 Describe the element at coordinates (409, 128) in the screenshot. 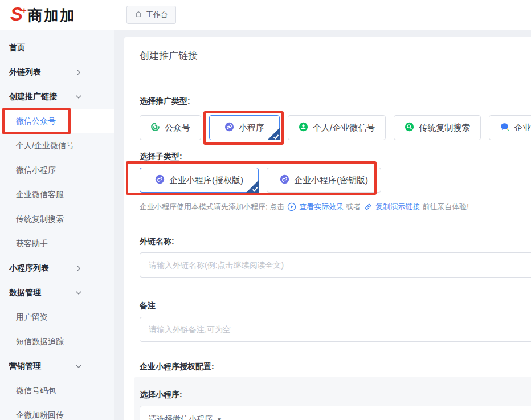

I see `copy-search-icon` at that location.